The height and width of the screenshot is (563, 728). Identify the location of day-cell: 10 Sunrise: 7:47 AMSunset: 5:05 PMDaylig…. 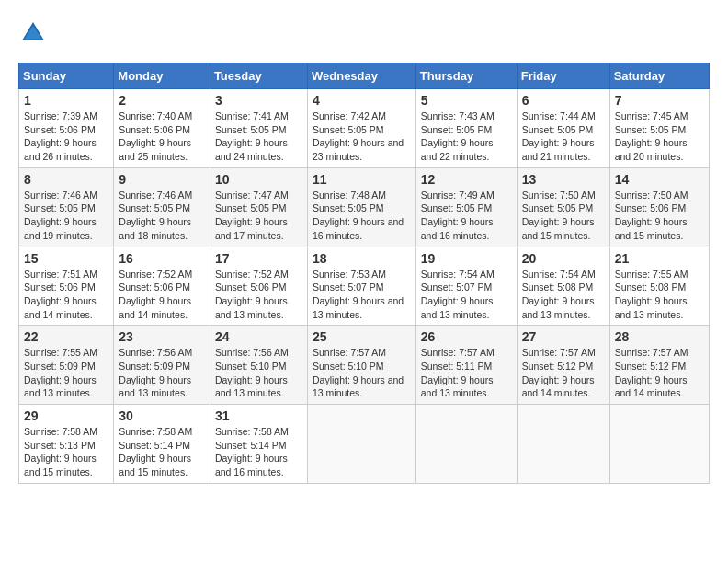
(258, 207).